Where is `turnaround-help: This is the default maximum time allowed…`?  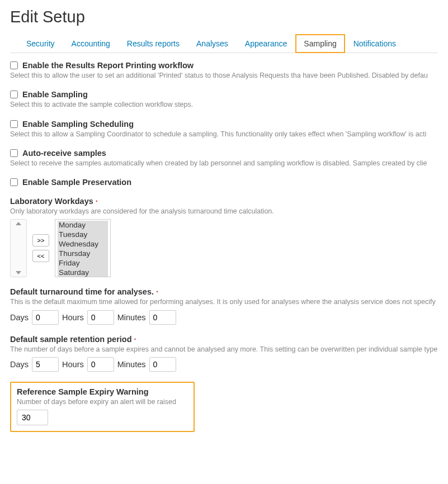 turnaround-help: This is the default maximum time allowed… is located at coordinates (224, 302).